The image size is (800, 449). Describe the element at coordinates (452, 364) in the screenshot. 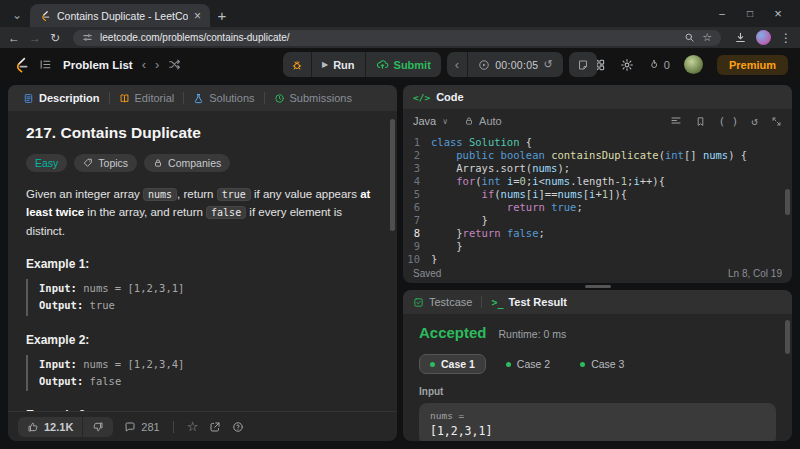

I see `case-1-button: Case 1` at that location.